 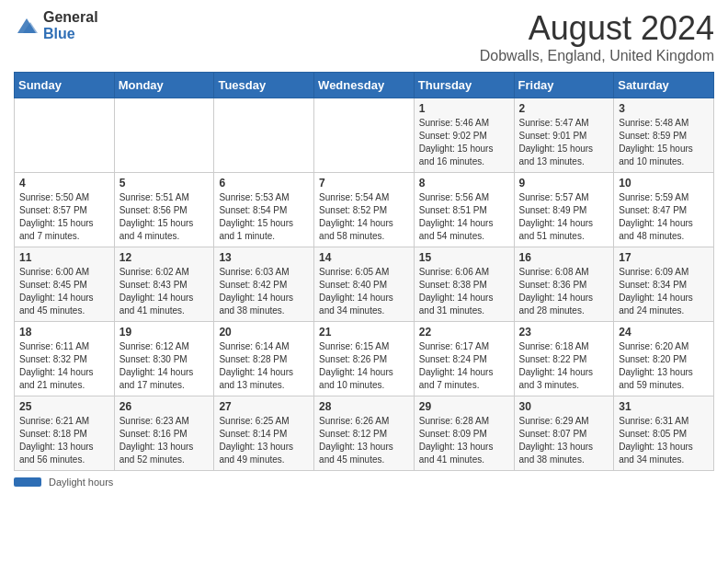 I want to click on day-number: 27, so click(x=264, y=407).